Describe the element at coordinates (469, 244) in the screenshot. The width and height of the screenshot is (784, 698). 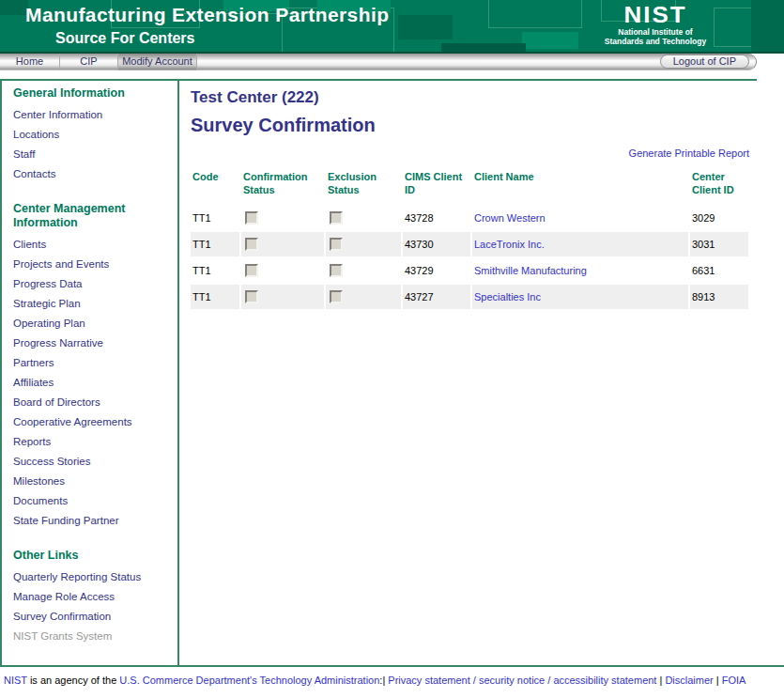
I see `table-row: TT143730LaceTronix Inc.3031` at that location.